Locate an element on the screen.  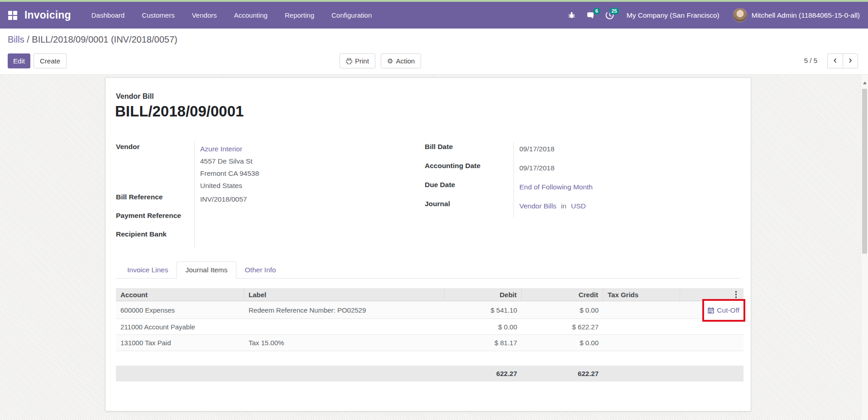
footer-credit-total: 622.27 is located at coordinates (562, 373).